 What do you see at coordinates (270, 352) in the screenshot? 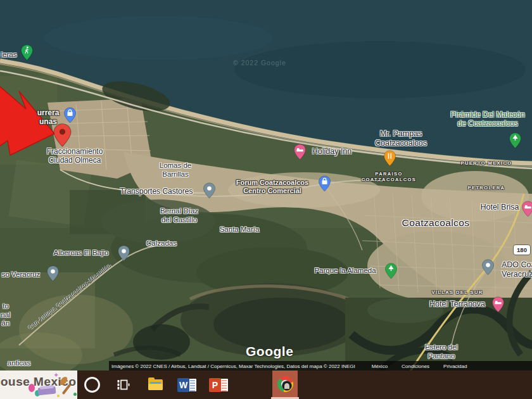
I see `google-logo: Google` at bounding box center [270, 352].